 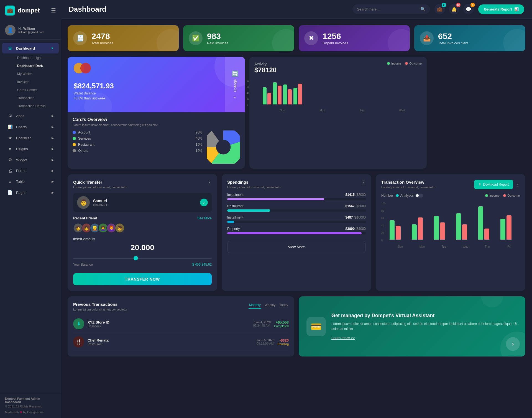 I want to click on sidebar-item-apps: ① Apps ▶, so click(x=30, y=116).